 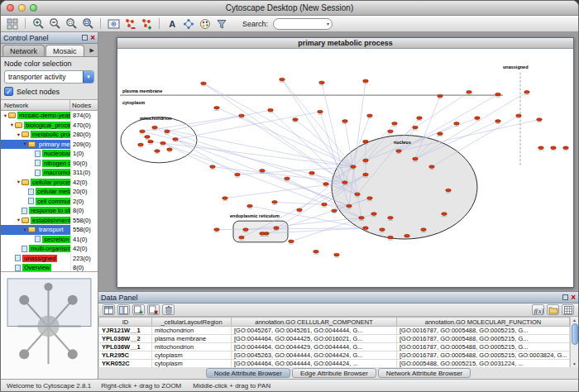 I want to click on tree-item: secretion41(0), so click(x=50, y=240).